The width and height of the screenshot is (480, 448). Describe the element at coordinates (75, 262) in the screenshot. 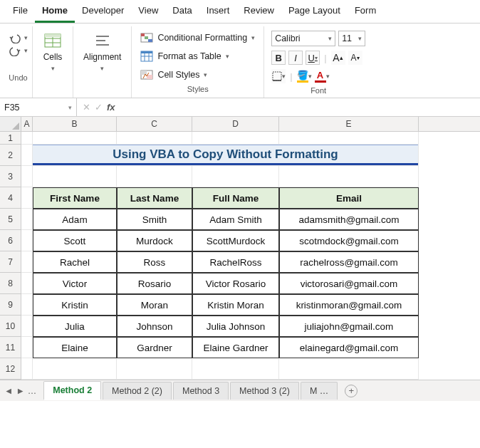

I see `table-cell: Rachel` at that location.